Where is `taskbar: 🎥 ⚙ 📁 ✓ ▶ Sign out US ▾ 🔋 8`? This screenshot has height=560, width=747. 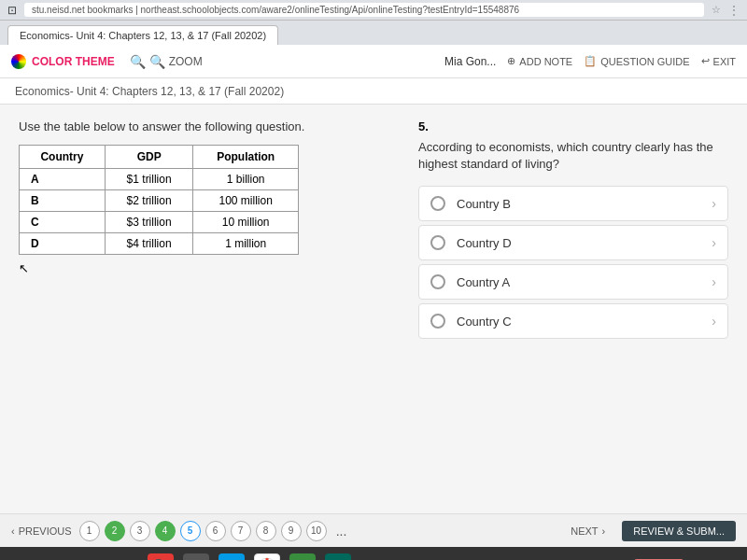
taskbar: 🎥 ⚙ 📁 ✓ ▶ Sign out US ▾ 🔋 8 is located at coordinates (374, 553).